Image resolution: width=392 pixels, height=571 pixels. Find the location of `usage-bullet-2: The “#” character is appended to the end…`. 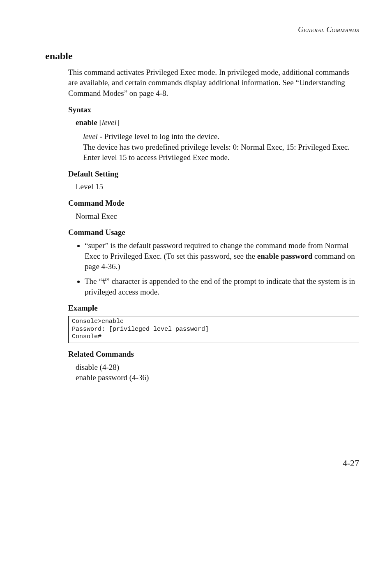

usage-bullet-2: The “#” character is appended to the end… is located at coordinates (222, 286).